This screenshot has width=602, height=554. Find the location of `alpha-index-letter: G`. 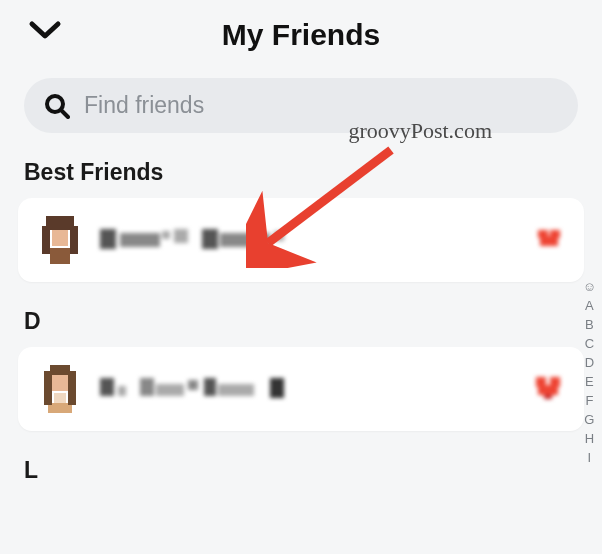

alpha-index-letter: G is located at coordinates (589, 420).